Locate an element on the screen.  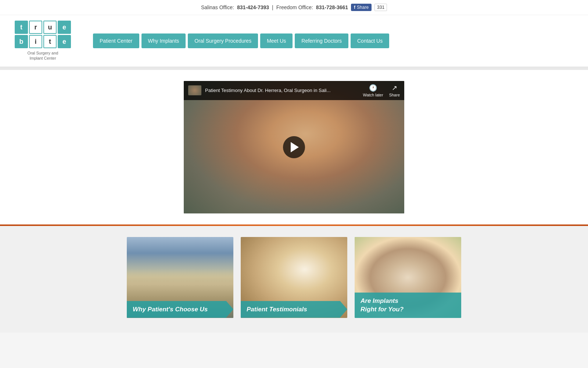
share-icon: ↗ is located at coordinates (395, 88).